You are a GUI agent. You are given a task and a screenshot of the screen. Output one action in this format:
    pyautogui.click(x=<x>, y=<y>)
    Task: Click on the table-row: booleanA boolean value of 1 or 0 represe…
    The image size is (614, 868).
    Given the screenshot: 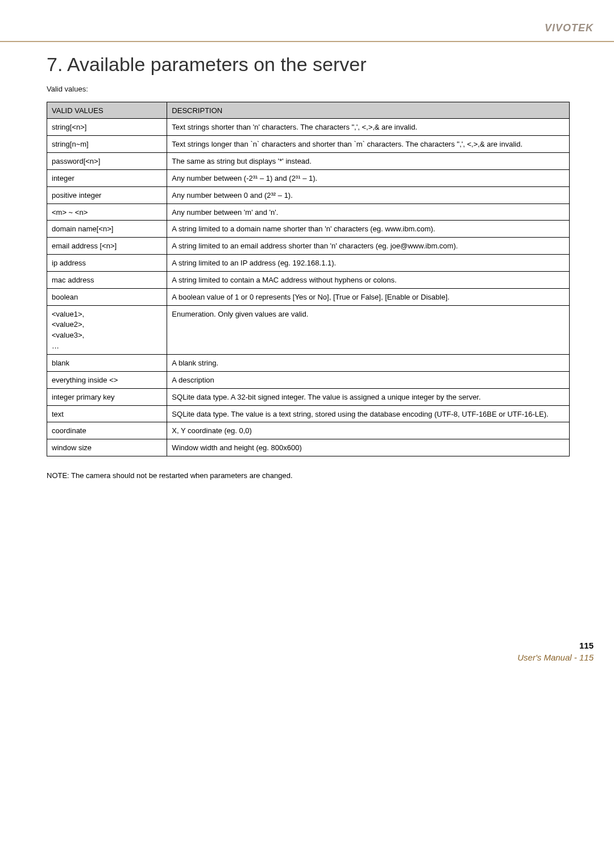 What is the action you would take?
    pyautogui.click(x=308, y=297)
    